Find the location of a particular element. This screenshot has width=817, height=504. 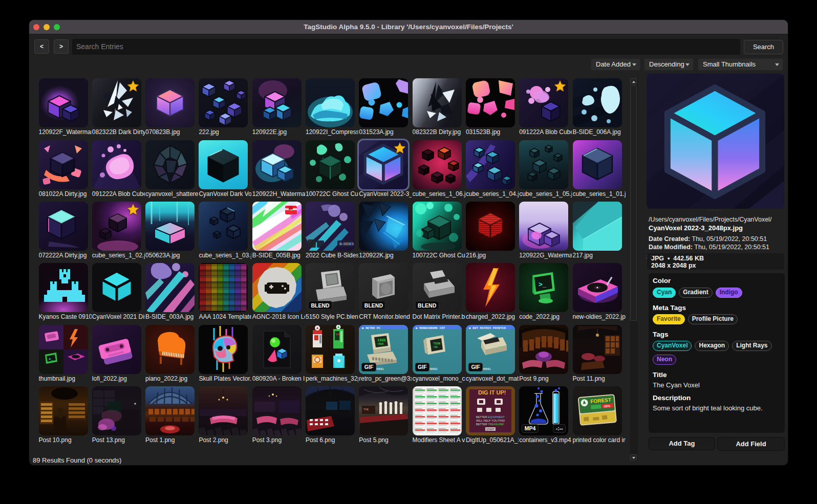

svg-text: B-SIDES is located at coordinates (347, 244).